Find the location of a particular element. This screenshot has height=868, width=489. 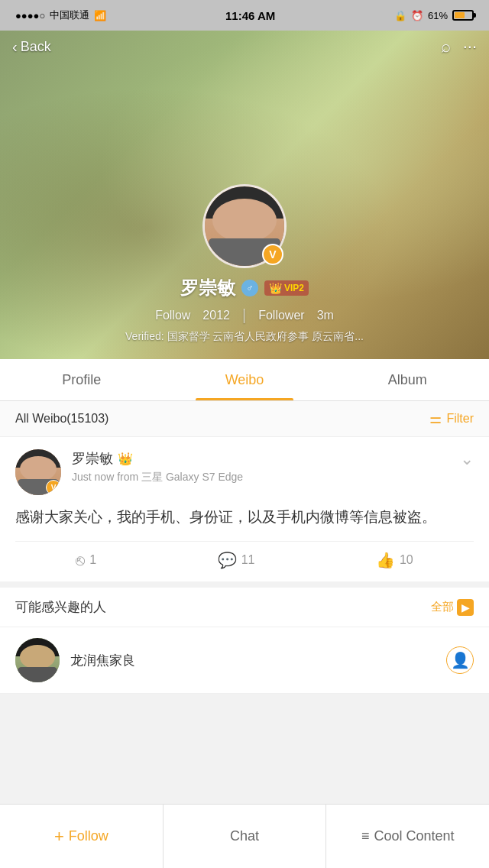

follow-label: Follow is located at coordinates (173, 316).